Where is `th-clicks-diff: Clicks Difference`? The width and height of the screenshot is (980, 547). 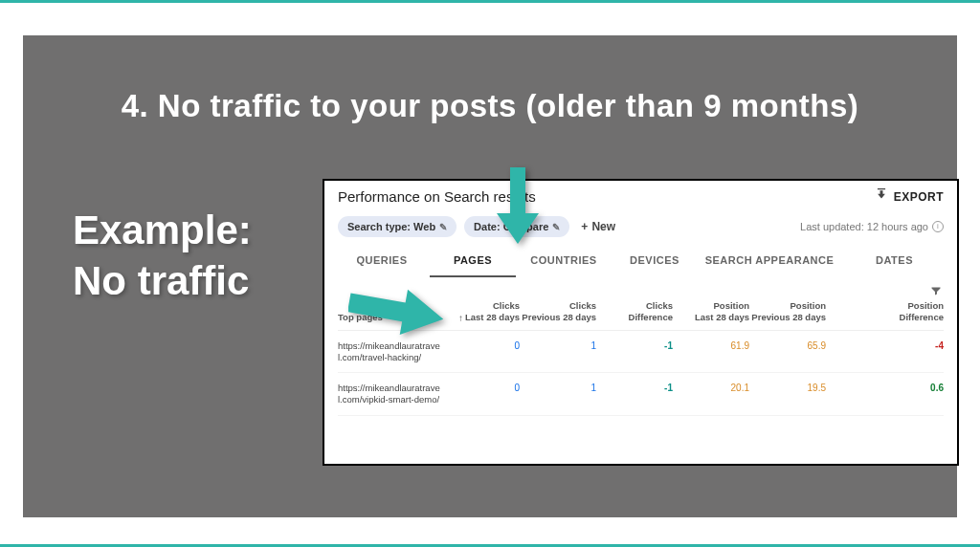
th-clicks-diff: Clicks Difference is located at coordinates (635, 312).